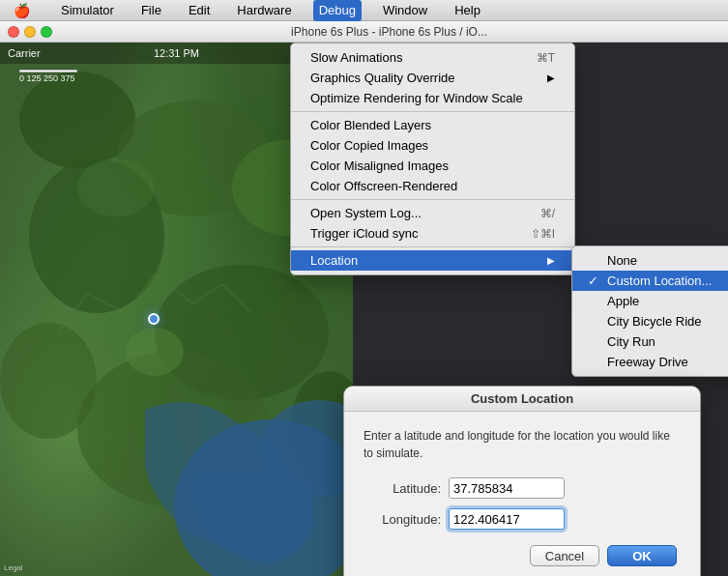 The image size is (728, 576). What do you see at coordinates (650, 302) in the screenshot?
I see `submenu-item-apple: Apple` at bounding box center [650, 302].